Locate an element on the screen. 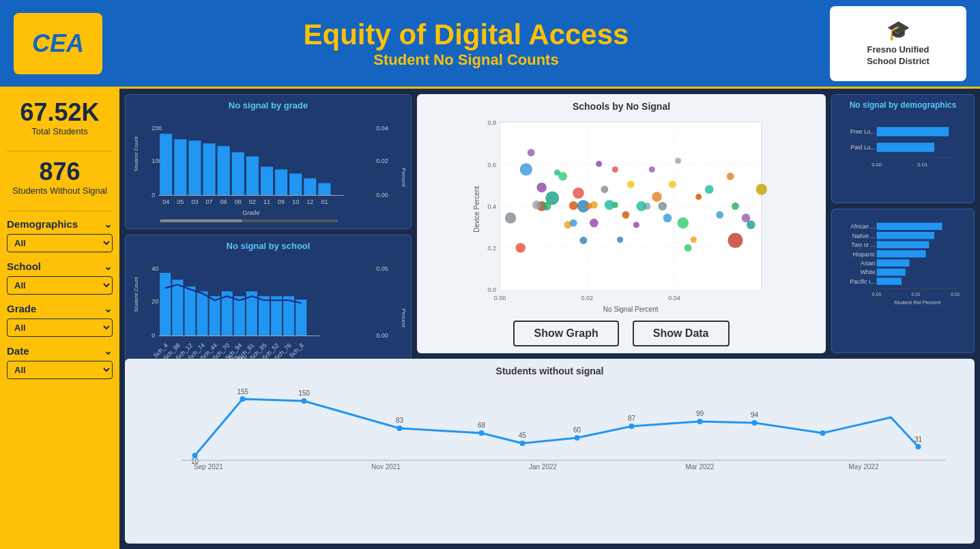 This screenshot has width=980, height=549. sub-title: Student No Signal Counts is located at coordinates (466, 60).